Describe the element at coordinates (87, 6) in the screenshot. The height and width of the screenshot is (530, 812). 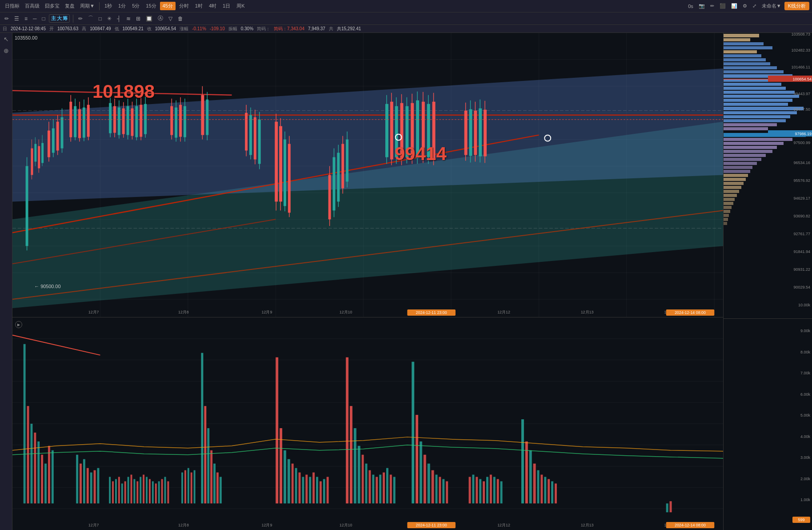
I see `tb-cycle: 周期▼` at that location.